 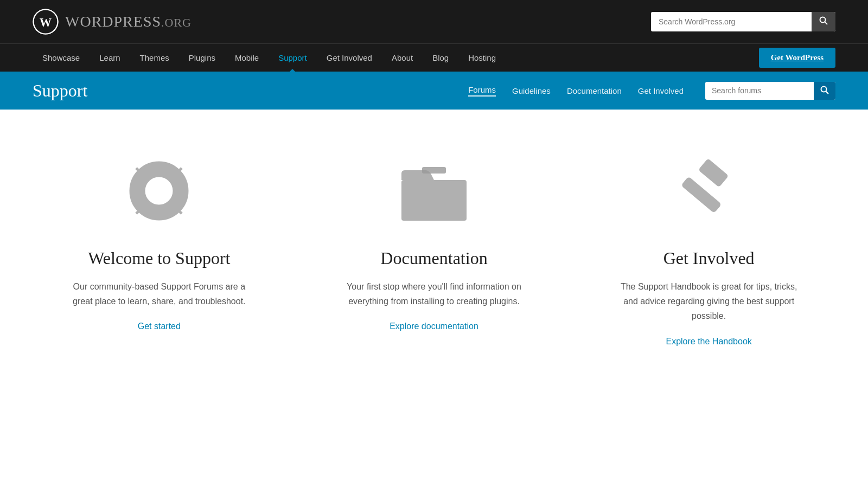 I want to click on nav-links: Showcase Learn Themes Plugins Mobile Sup…, so click(x=269, y=58).